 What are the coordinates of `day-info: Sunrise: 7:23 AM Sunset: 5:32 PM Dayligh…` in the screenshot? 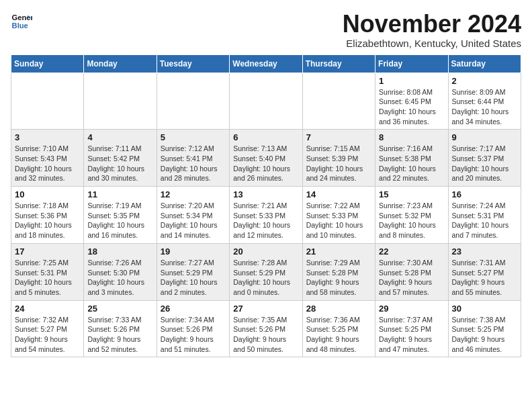 It's located at (411, 220).